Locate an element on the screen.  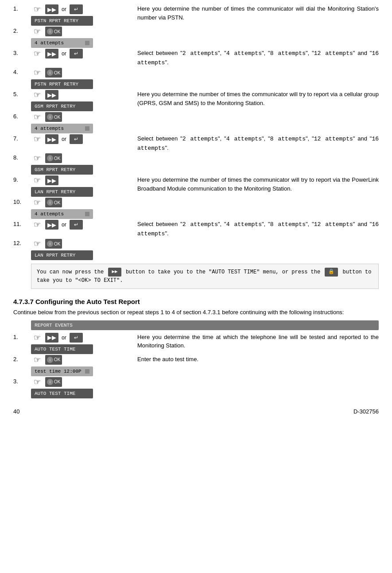
item-number: 11. is located at coordinates (22, 223).